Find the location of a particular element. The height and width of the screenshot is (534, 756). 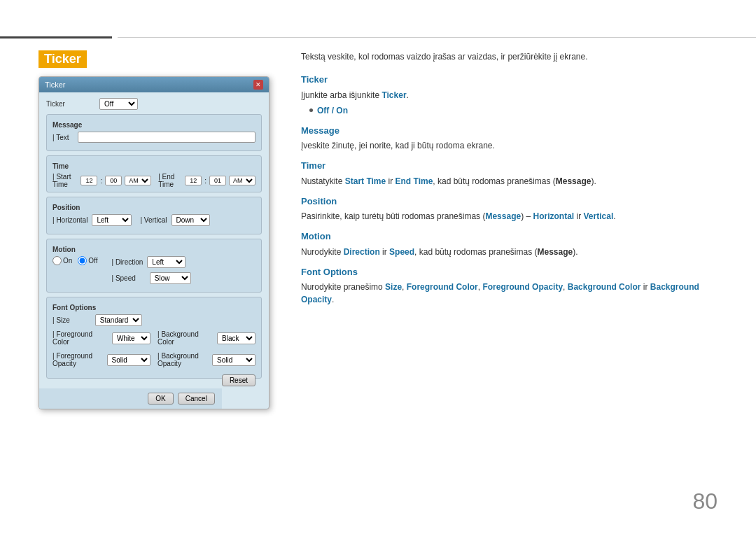

motion-settings: | Direction LeftRight | Speed SlowNormal… is located at coordinates (151, 272).